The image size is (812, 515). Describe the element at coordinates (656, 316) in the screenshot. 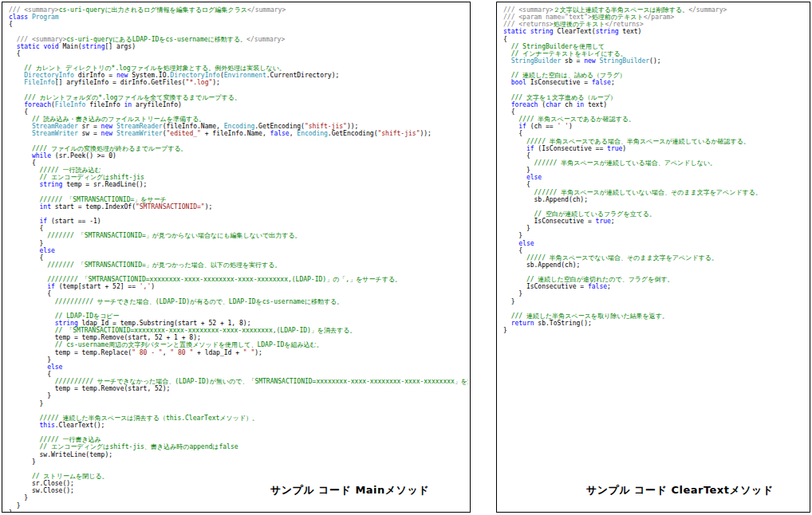

I see `code-line: /// 連続した半角スペースを取り除いた結果を返す。` at that location.